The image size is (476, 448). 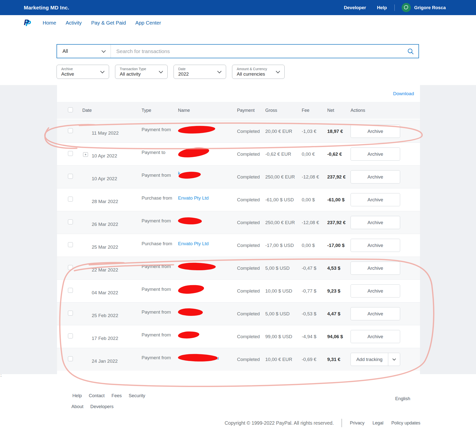 What do you see at coordinates (74, 23) in the screenshot?
I see `nav-item-activity: Activity` at bounding box center [74, 23].